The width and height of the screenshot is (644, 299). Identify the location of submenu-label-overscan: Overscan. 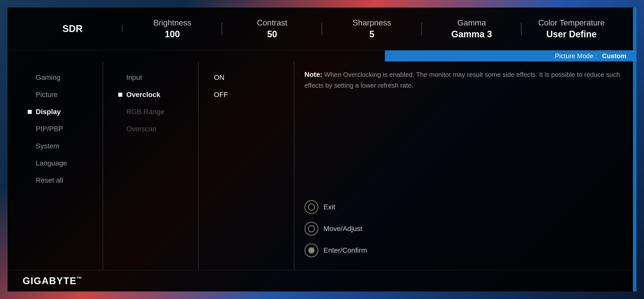
(141, 129).